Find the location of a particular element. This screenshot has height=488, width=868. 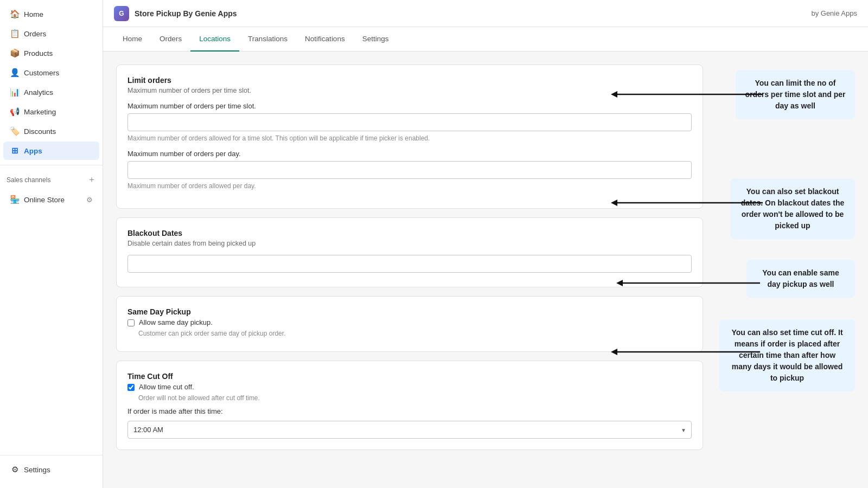

online-store-settings-icon: ⚙ is located at coordinates (90, 200).